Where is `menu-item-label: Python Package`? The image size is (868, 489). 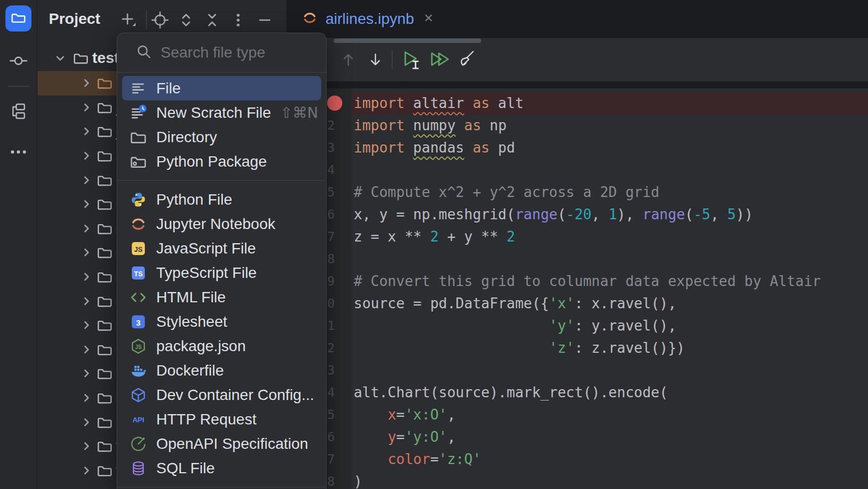 menu-item-label: Python Package is located at coordinates (212, 162).